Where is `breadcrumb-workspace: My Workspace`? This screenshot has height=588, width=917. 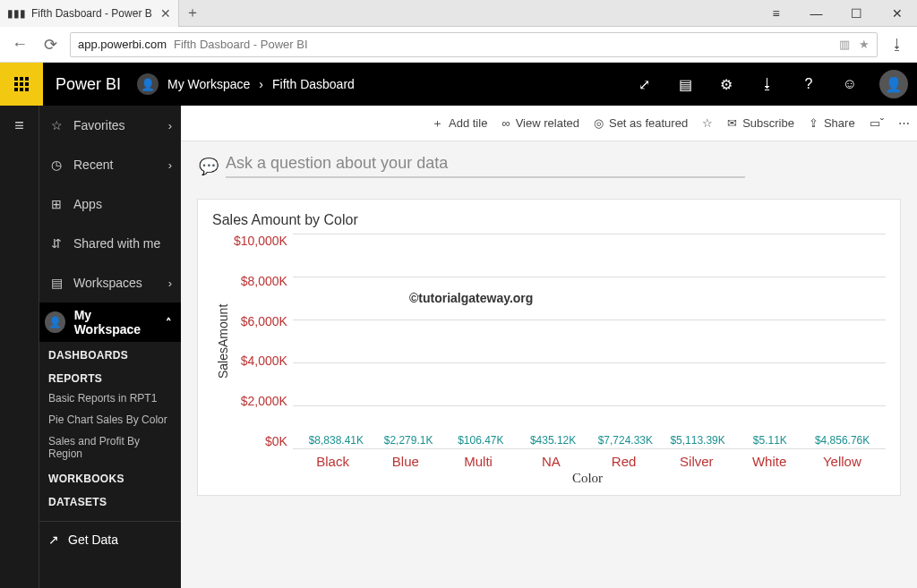 breadcrumb-workspace: My Workspace is located at coordinates (209, 84).